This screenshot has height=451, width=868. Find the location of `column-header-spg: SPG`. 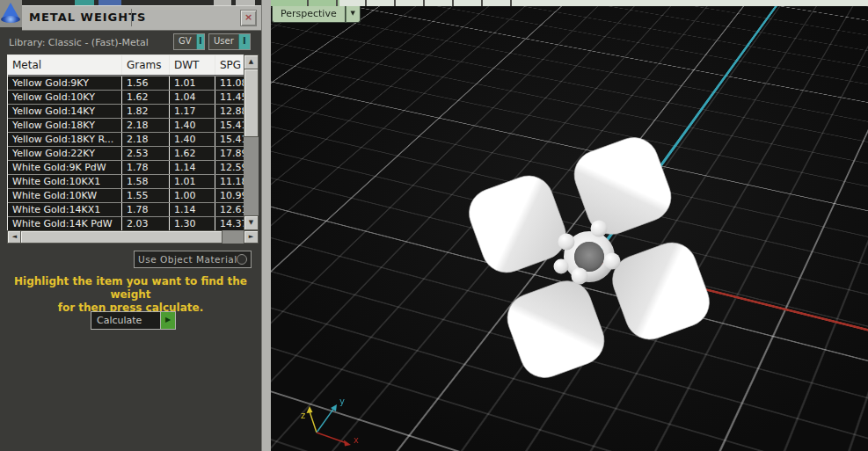

column-header-spg: SPG is located at coordinates (230, 65).